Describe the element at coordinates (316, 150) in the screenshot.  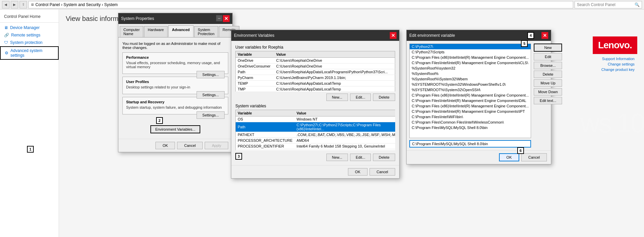
I see `sys-var-row: PROCESSOR_LEVEL 6` at that location.